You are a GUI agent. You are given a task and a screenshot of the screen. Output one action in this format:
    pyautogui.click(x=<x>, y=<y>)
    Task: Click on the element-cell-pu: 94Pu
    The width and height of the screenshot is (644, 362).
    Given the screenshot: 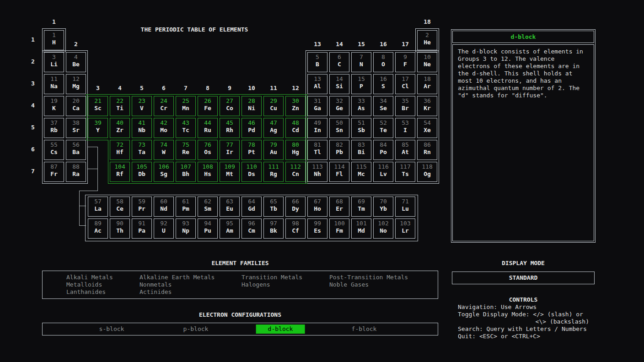 What is the action you would take?
    pyautogui.click(x=208, y=229)
    